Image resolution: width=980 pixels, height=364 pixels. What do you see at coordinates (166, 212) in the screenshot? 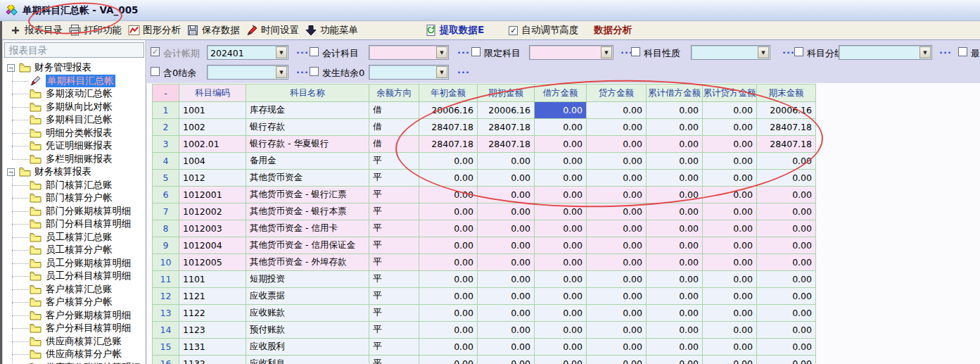
I see `table-row-number: 7` at bounding box center [166, 212].